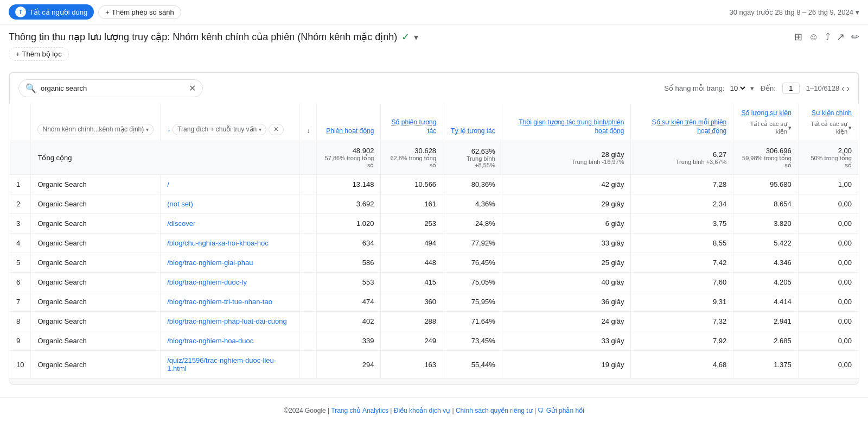 This screenshot has height=422, width=868. What do you see at coordinates (694, 88) in the screenshot?
I see `rows-per-page-label: Số hàng mỗi trang:` at bounding box center [694, 88].